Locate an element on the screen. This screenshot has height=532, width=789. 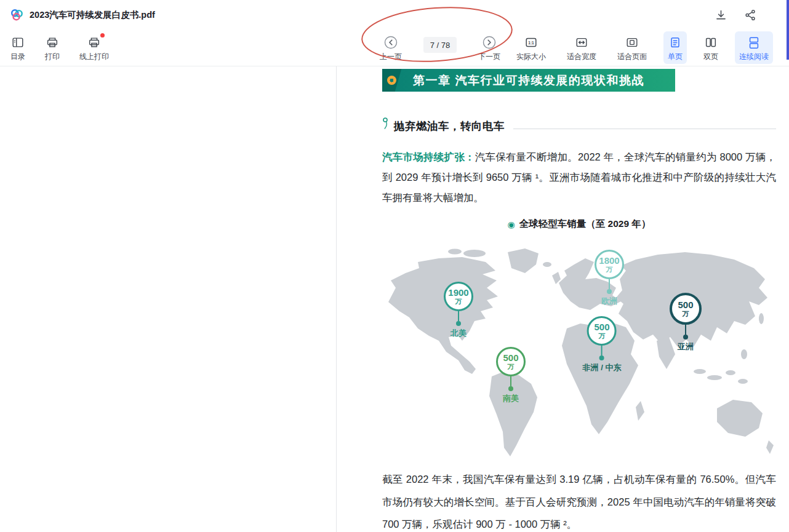
download-icon is located at coordinates (721, 15).